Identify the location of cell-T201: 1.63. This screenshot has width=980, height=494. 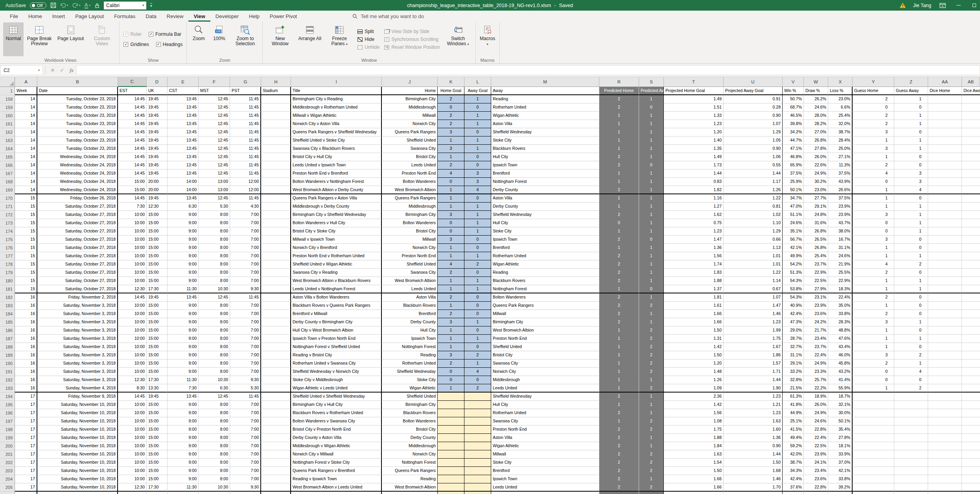
(694, 455).